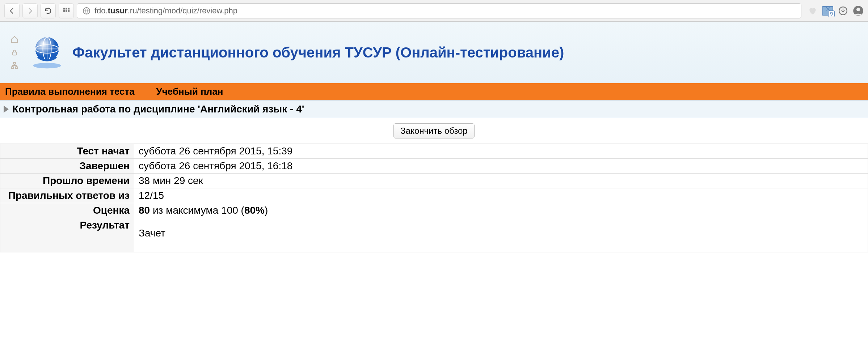 The height and width of the screenshot is (337, 868). Describe the element at coordinates (48, 11) in the screenshot. I see `reload-button` at that location.